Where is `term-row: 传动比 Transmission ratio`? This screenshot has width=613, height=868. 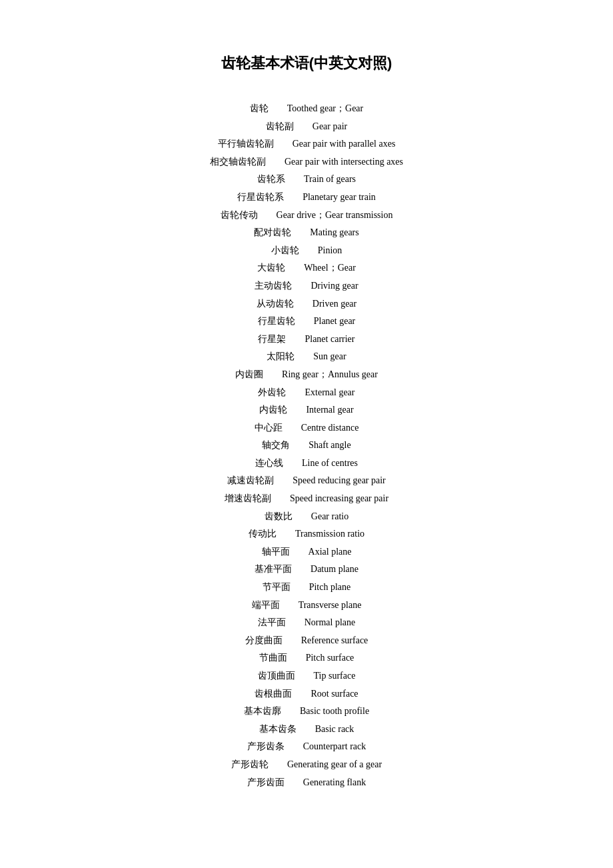 term-row: 传动比 Transmission ratio is located at coordinates (306, 535).